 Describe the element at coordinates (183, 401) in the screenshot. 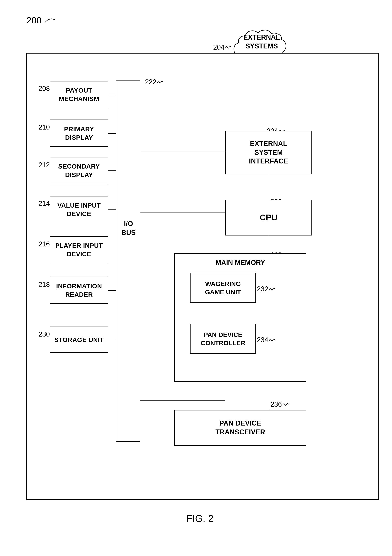

I see `hline-to-pdt` at that location.